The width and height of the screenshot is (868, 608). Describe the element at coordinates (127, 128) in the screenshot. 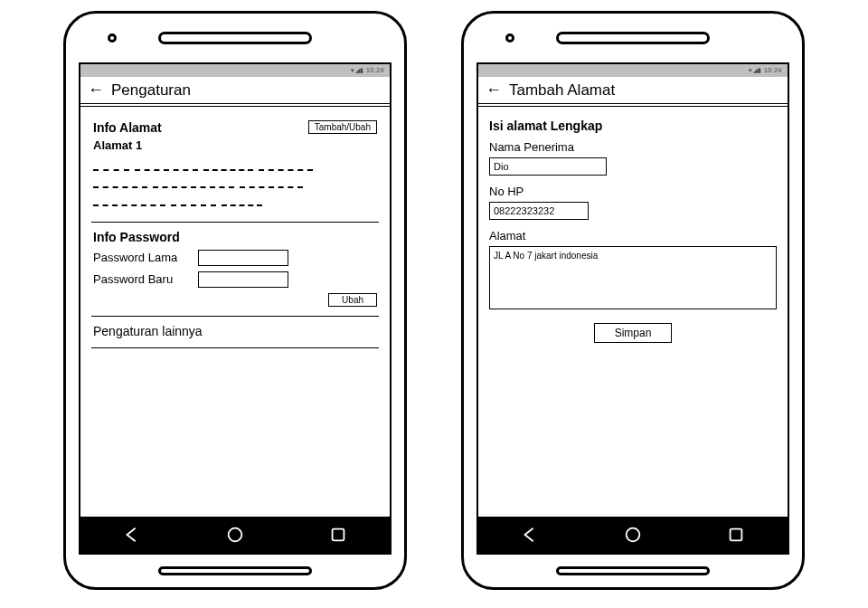

I see `info-alamat-title: Info Alamat` at that location.